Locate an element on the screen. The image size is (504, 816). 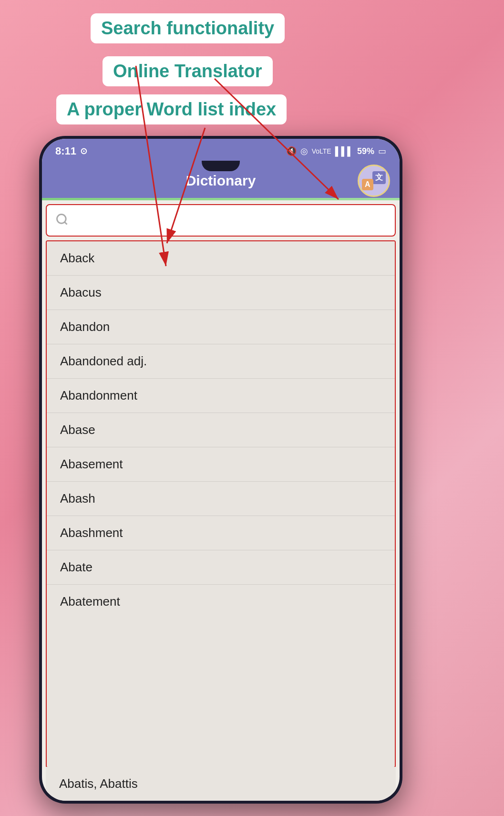
time-display: 8:11 is located at coordinates (66, 151).